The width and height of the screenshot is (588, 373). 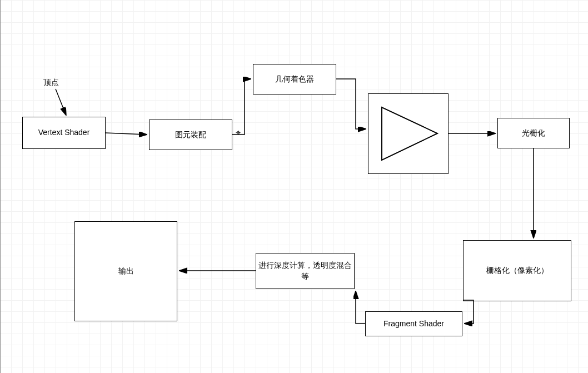 I want to click on triangle-icon, so click(x=408, y=133).